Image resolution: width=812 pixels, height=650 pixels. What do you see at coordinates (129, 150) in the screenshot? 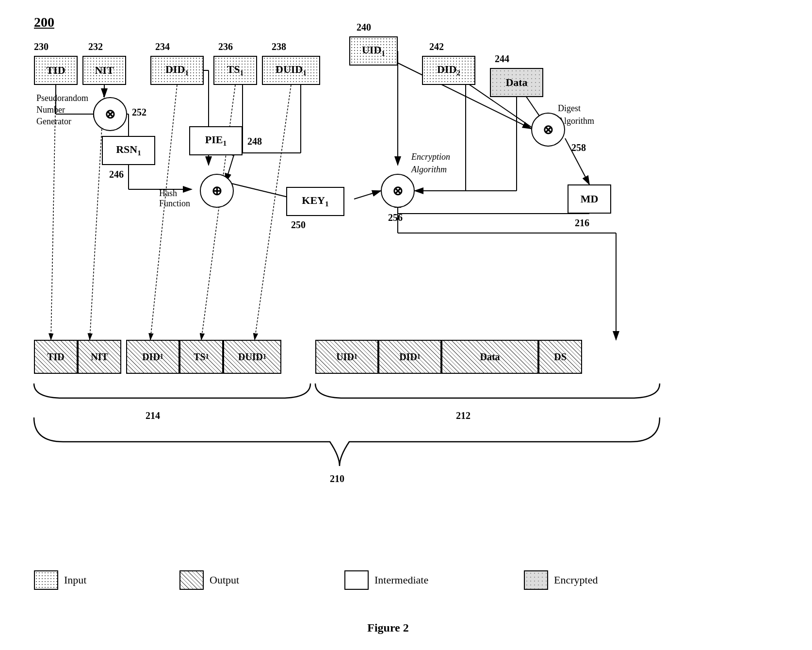
I see `rsn1-label: RSN1` at bounding box center [129, 150].